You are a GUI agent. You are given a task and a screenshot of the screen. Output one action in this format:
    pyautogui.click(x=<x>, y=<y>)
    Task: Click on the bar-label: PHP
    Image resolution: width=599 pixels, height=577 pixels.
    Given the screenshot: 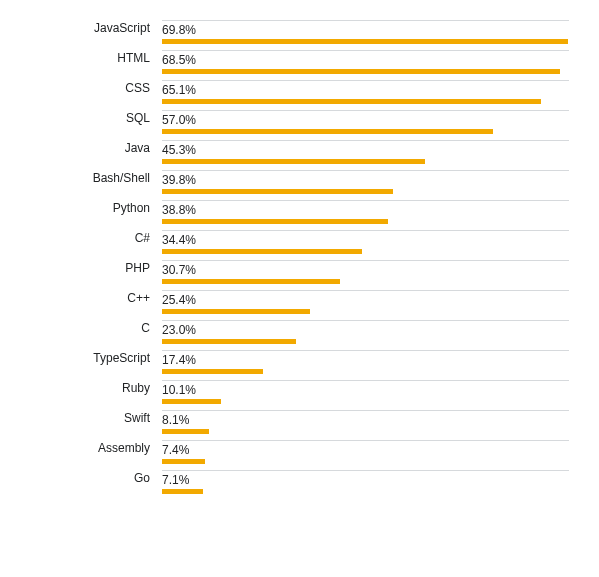 What is the action you would take?
    pyautogui.click(x=91, y=268)
    